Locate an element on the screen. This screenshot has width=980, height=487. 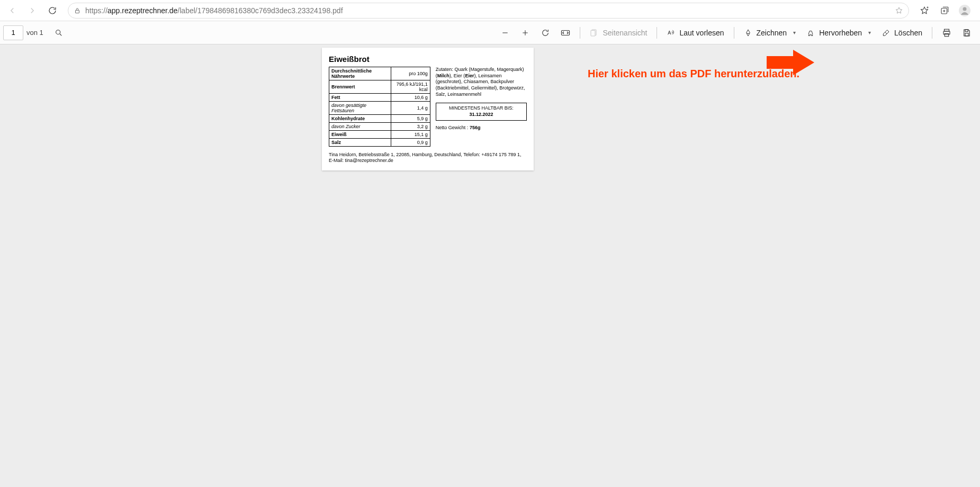
page-total-label: von 1 is located at coordinates (35, 33).